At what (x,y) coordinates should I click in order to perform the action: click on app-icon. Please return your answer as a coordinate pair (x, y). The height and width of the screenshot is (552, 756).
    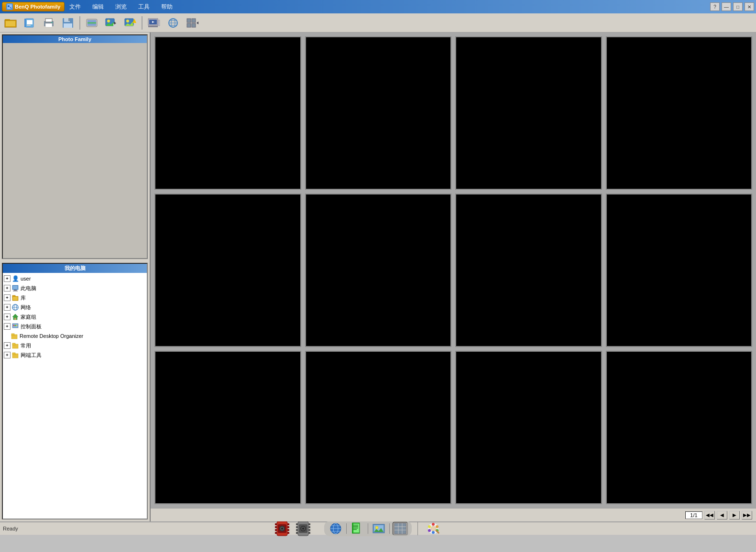
    Looking at the image, I should click on (10, 7).